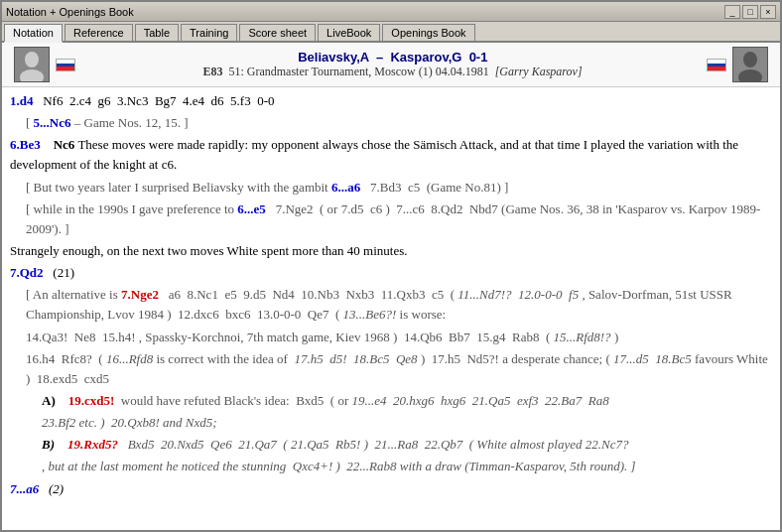  Describe the element at coordinates (399, 337) in the screenshot. I see `alt-note-cont: 14.Qa3! Ne8 15.h4! , Spassky-Korchnoi, 7…` at that location.